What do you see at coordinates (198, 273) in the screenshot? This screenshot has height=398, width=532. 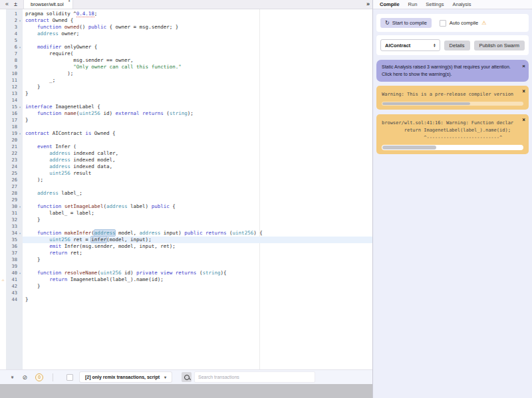 I see `code-line: function resolveName(uint256 id) private…` at bounding box center [198, 273].